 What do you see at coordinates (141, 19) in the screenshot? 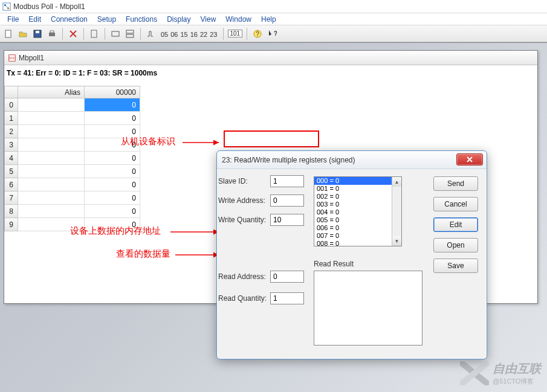
I see `menu-functions: Functions` at bounding box center [141, 19].